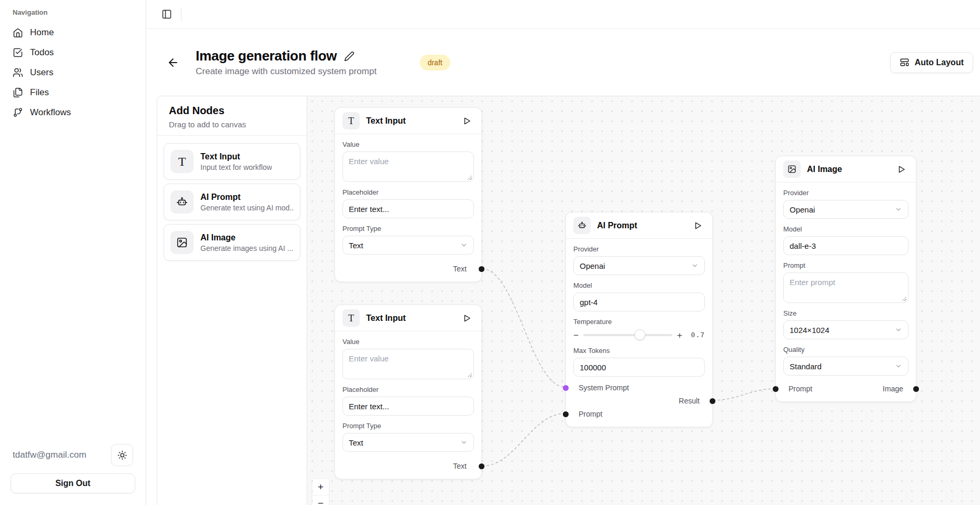 The image size is (980, 505). Describe the element at coordinates (846, 288) in the screenshot. I see `prompt-textarea` at that location.